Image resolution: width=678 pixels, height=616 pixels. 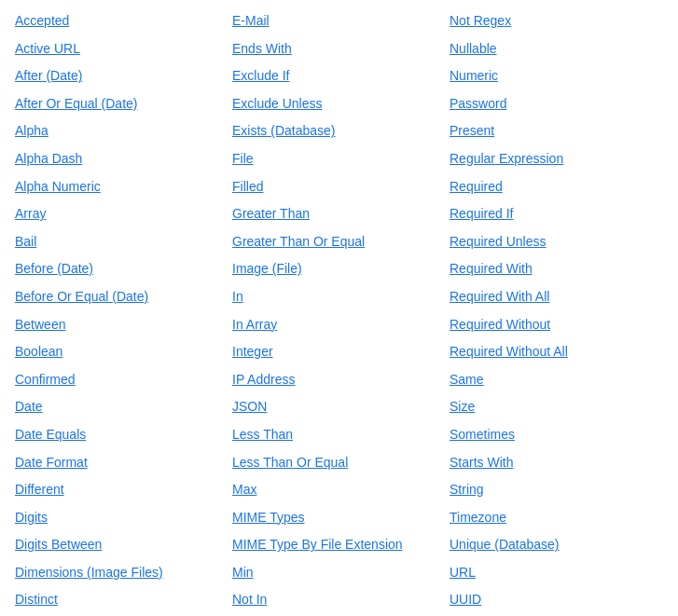 I want to click on rule-link-array: Array, so click(x=121, y=214).